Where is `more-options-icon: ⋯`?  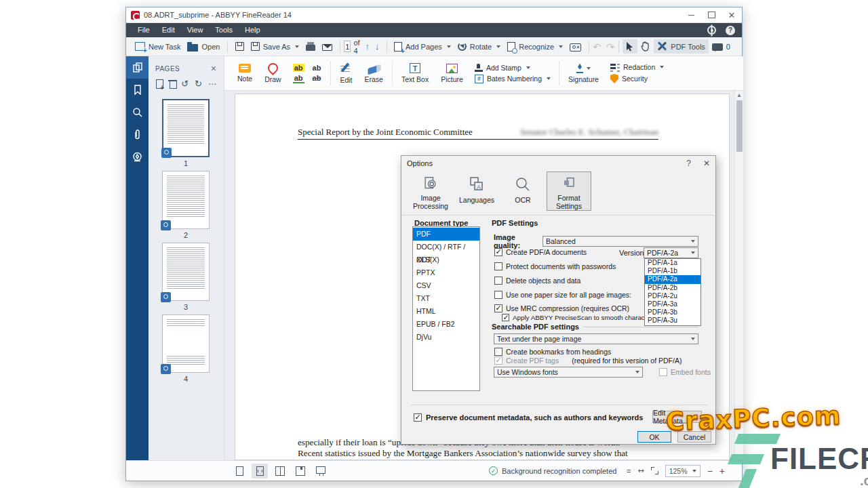 more-options-icon: ⋯ is located at coordinates (213, 84).